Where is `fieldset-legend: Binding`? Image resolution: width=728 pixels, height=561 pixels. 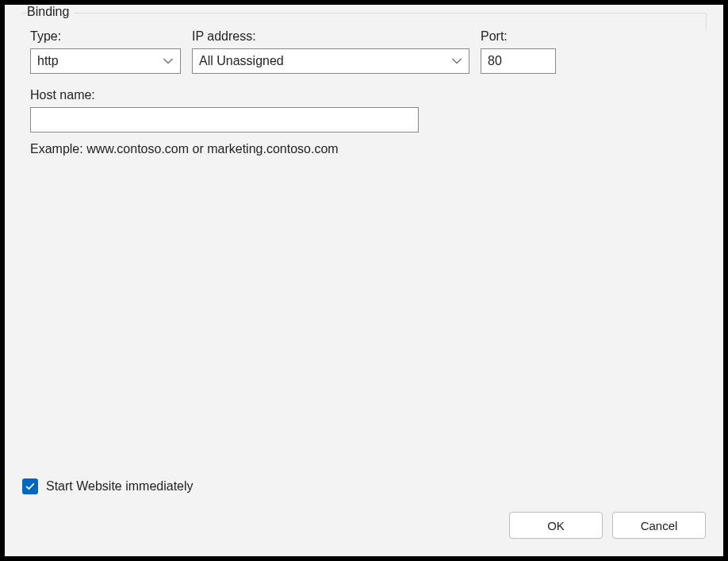 fieldset-legend: Binding is located at coordinates (51, 12).